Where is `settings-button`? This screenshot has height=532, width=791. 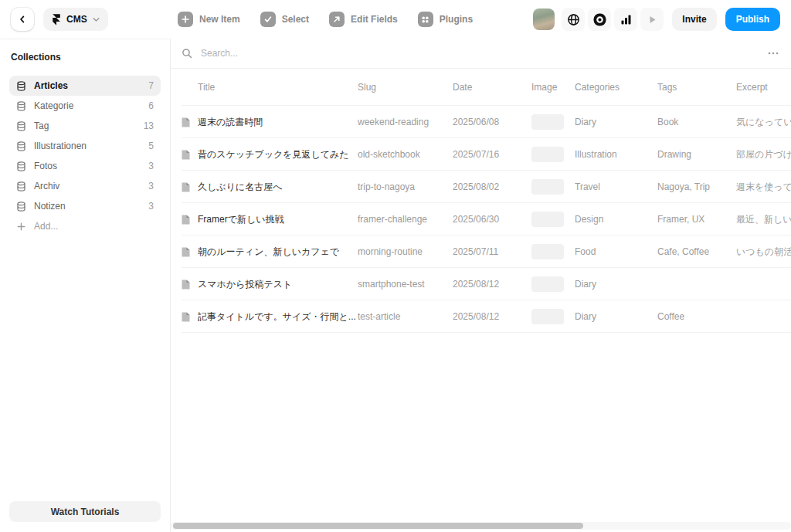
settings-button is located at coordinates (599, 19).